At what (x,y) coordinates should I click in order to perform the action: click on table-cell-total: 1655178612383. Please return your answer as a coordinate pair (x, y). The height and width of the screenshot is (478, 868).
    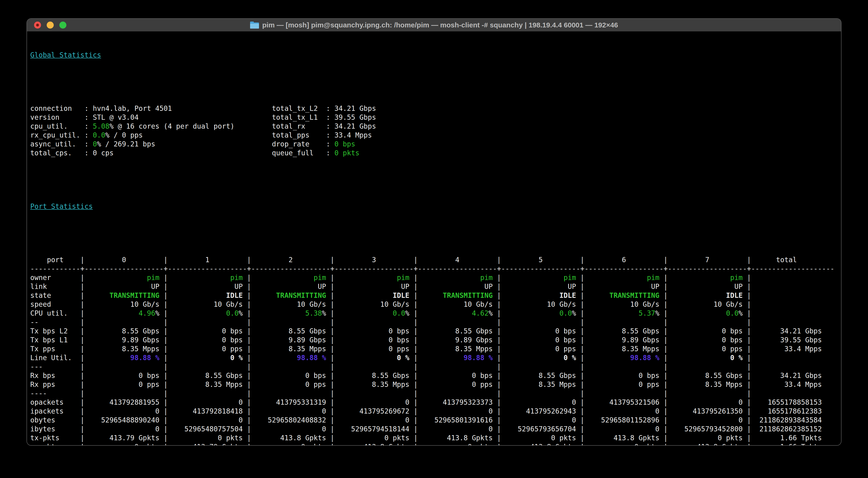
    Looking at the image, I should click on (793, 411).